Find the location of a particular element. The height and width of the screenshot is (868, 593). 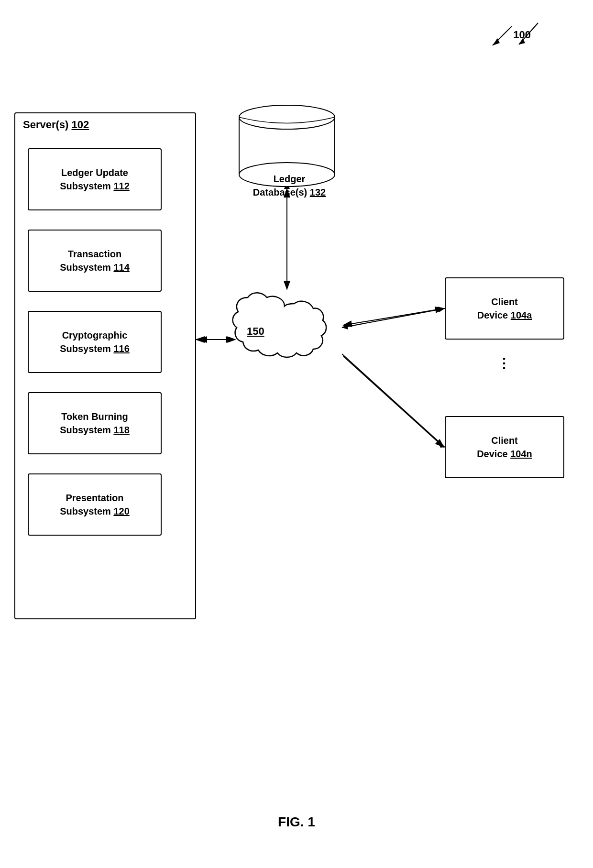

client-device-104n: ClientDevice 104n is located at coordinates (505, 447).